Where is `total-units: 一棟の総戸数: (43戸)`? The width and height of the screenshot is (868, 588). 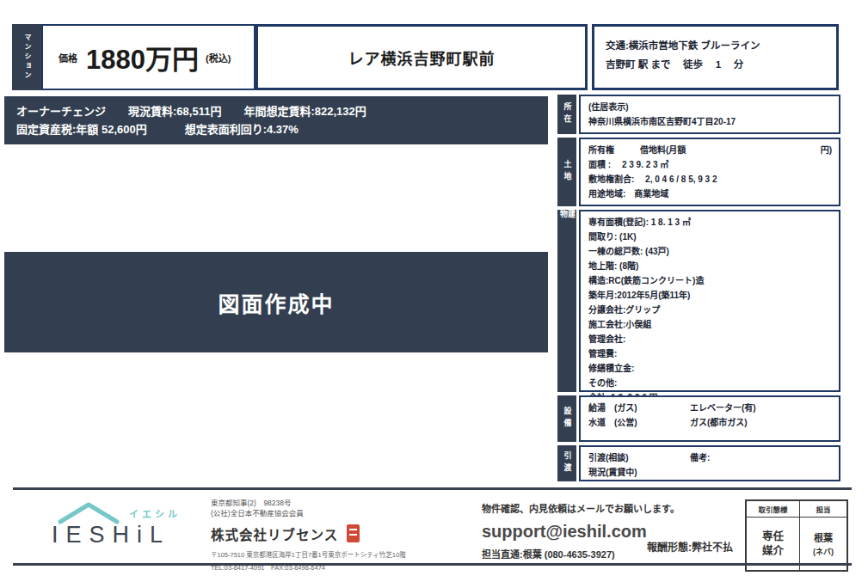 total-units: 一棟の総戸数: (43戸) is located at coordinates (711, 251).